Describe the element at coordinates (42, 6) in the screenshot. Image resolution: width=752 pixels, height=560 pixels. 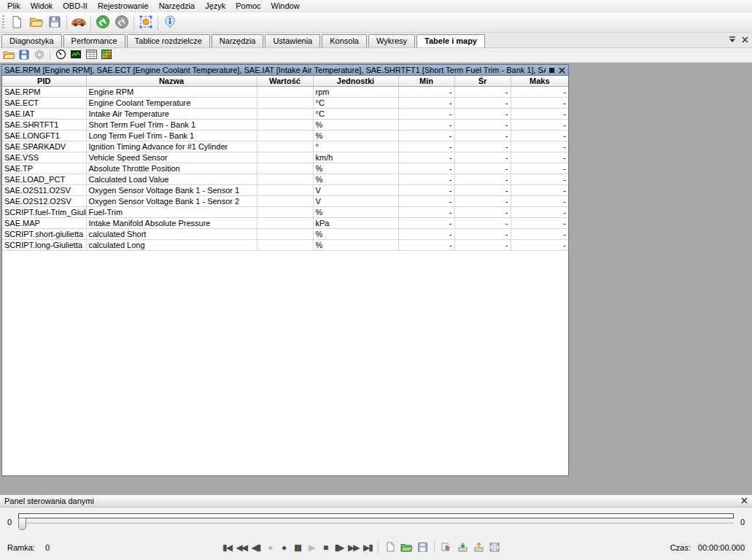
I see `menu-item-widok: Widok` at that location.